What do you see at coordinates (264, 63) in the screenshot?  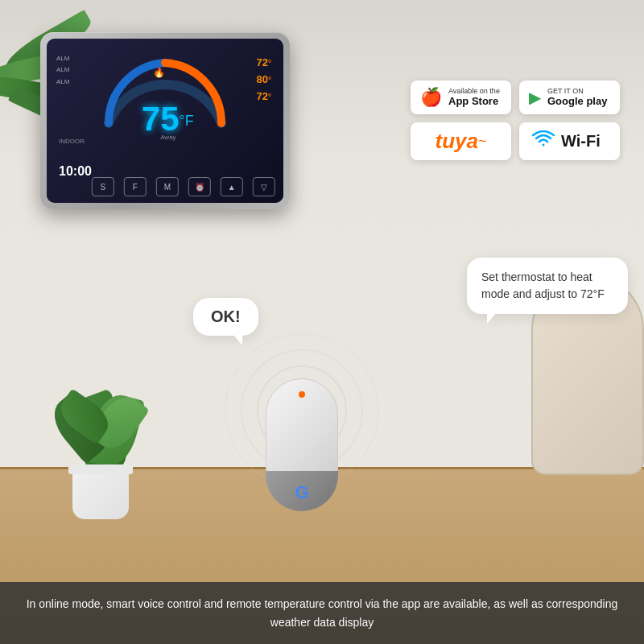 I see `reading-1: 72°` at bounding box center [264, 63].